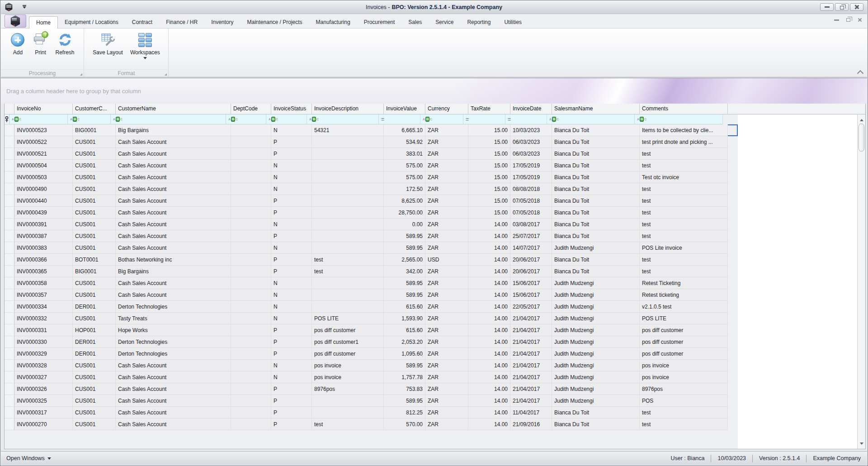  I want to click on cell-invoicevalue: 534.92, so click(405, 142).